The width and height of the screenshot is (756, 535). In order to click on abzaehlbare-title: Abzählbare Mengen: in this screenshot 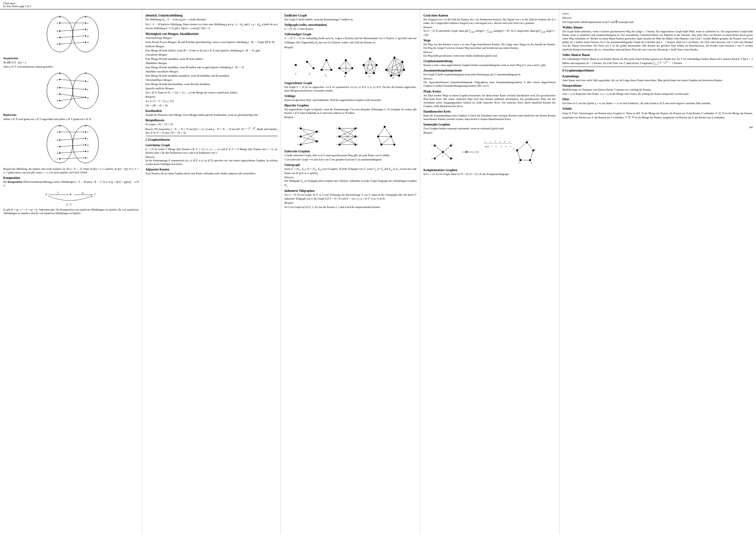, I will do `click(211, 63)`.